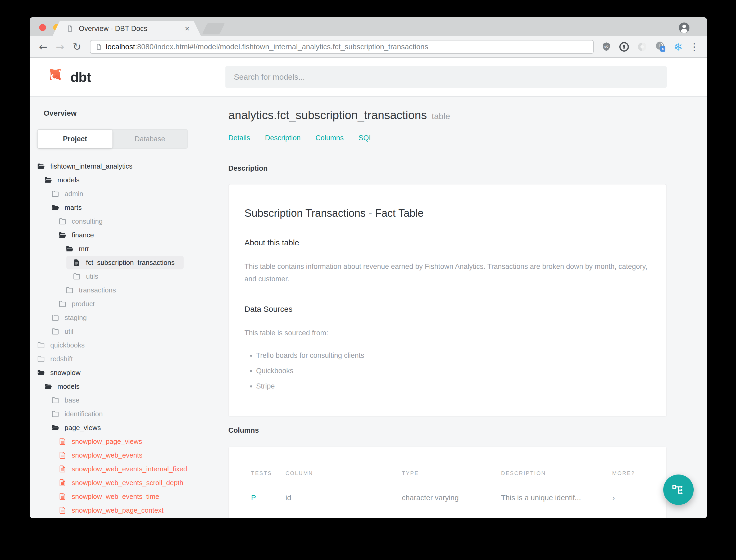  What do you see at coordinates (448, 506) in the screenshot?
I see `columns-table-body: P id character varying This is a unique …` at bounding box center [448, 506].